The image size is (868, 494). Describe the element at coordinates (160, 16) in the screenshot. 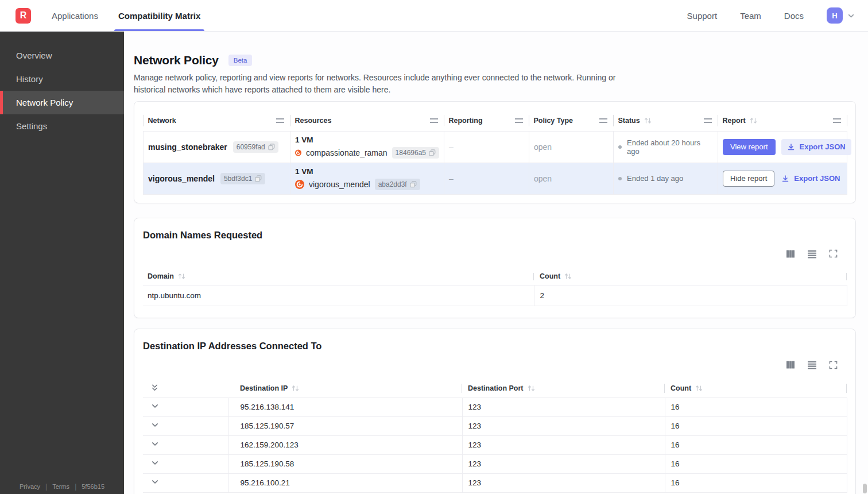

I see `nav-tab-compatibility-matrix: Compatibility Matrix` at that location.